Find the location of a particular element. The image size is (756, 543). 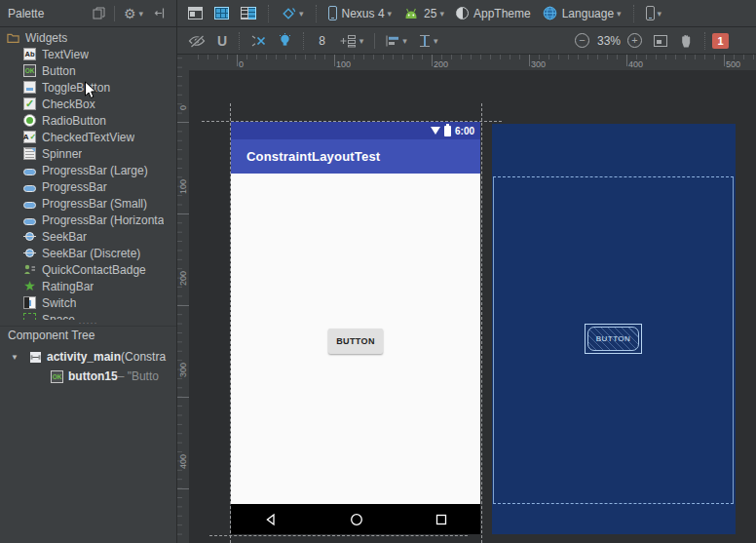

both-mode-icon is located at coordinates (248, 14).